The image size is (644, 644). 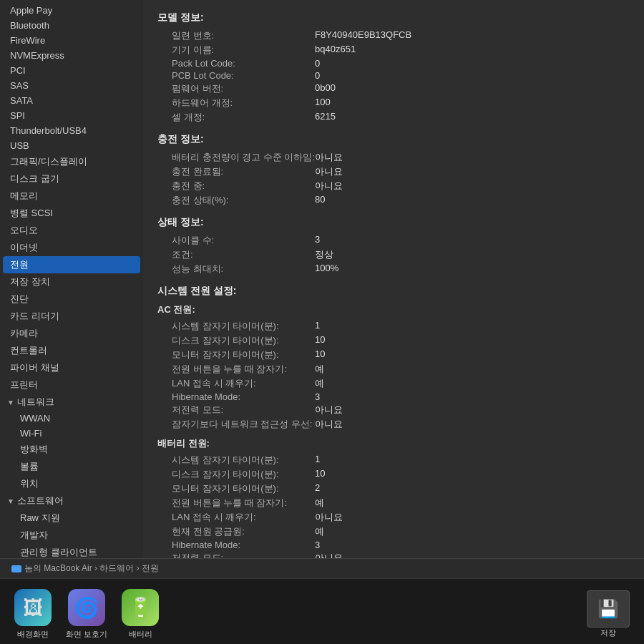 What do you see at coordinates (401, 240) in the screenshot?
I see `info-row: 사이클 수:3` at bounding box center [401, 240].